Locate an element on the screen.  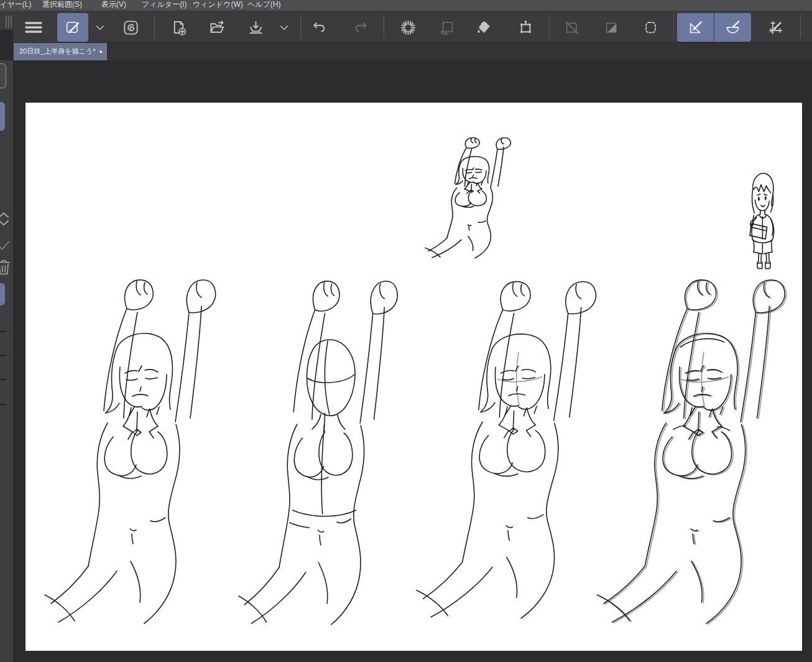
redo-arrow-icon is located at coordinates (361, 27).